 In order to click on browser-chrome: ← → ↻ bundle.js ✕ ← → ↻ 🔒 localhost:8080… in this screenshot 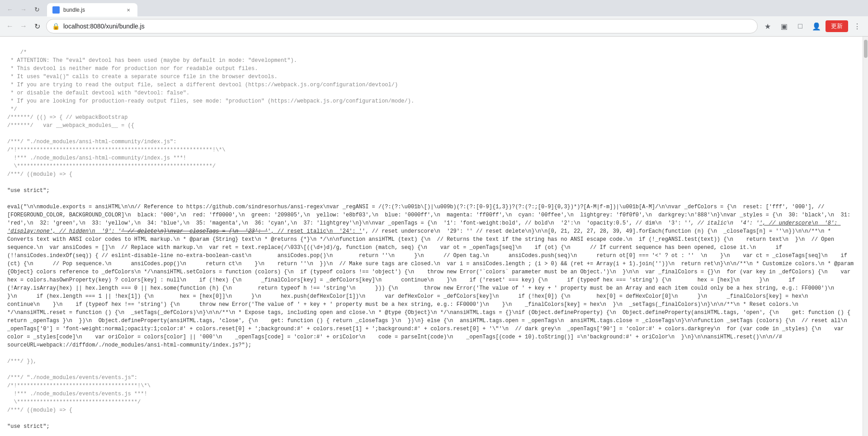, I will do `click(434, 18)`.